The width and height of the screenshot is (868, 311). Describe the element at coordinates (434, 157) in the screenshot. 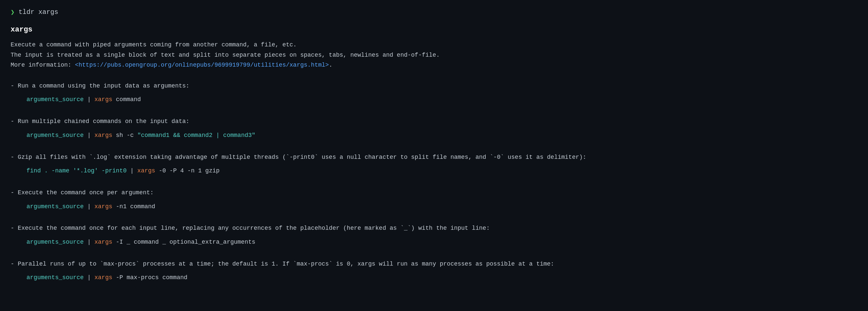

I see `example-3-desc: - Gzip all files with `.log` extension t…` at that location.